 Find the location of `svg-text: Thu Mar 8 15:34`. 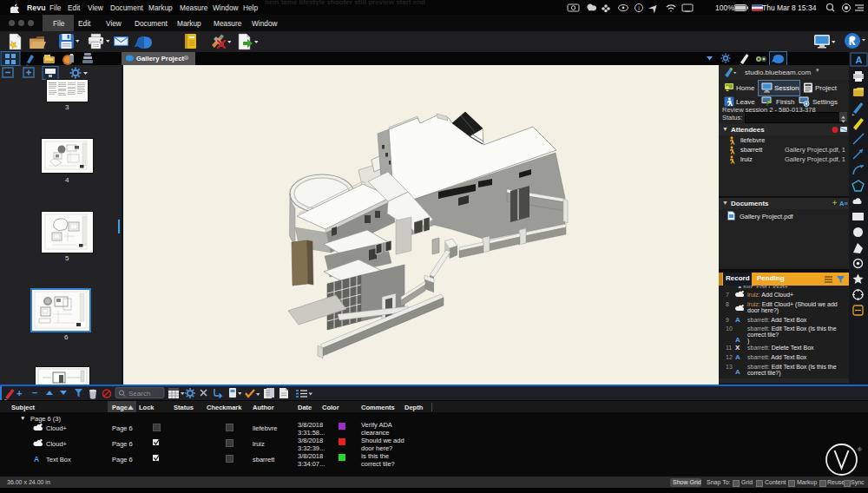

svg-text: Thu Mar 8 15:34 is located at coordinates (790, 8).